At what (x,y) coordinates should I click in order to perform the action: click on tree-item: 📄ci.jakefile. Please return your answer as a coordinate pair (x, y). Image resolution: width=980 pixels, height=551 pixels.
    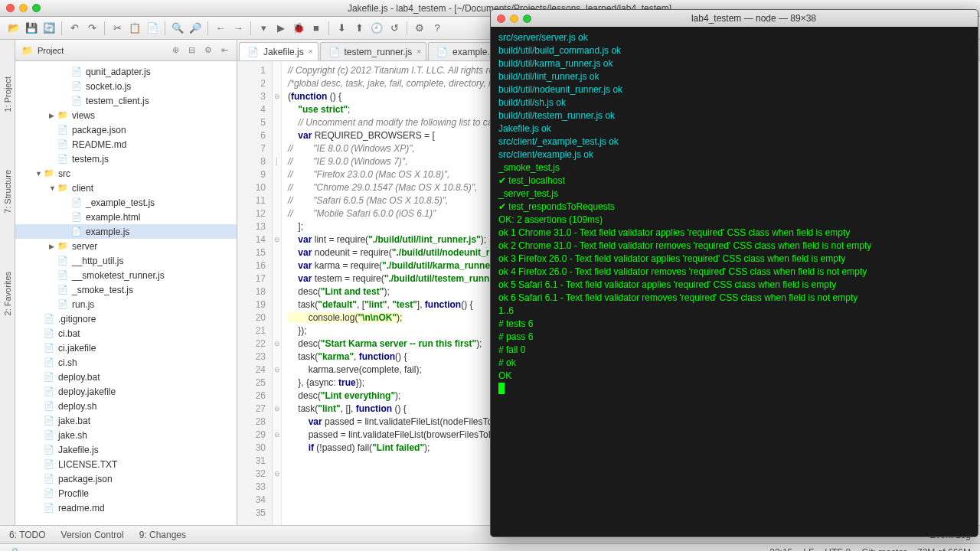
    Looking at the image, I should click on (126, 347).